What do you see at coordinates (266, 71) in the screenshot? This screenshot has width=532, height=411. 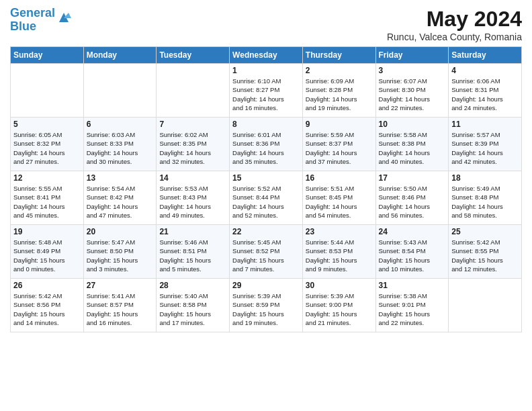 I see `day-number: 1` at bounding box center [266, 71].